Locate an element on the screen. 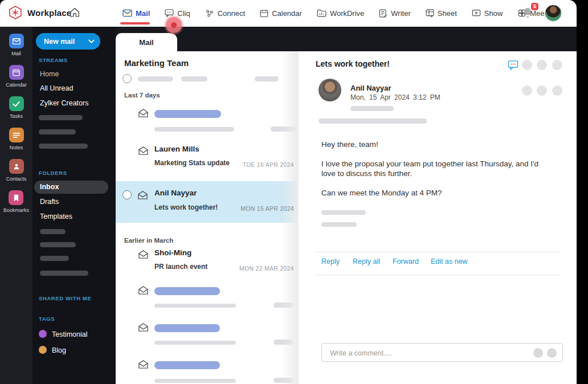  top-bar: Workplace Mail Cliq is located at coordinates (288, 14).